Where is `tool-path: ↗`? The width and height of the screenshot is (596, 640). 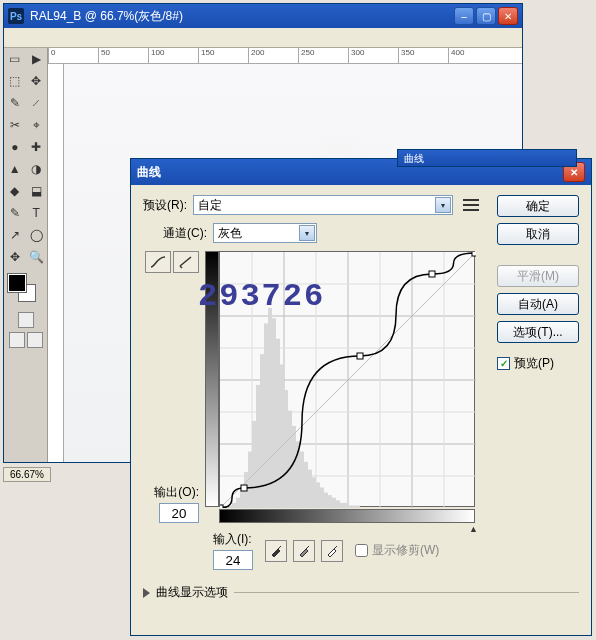
tool-path: ↗ is located at coordinates (15, 235).